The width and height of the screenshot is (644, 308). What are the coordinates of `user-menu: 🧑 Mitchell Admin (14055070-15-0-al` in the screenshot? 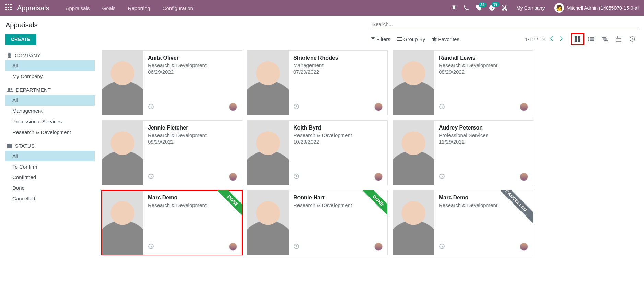 It's located at (596, 8).